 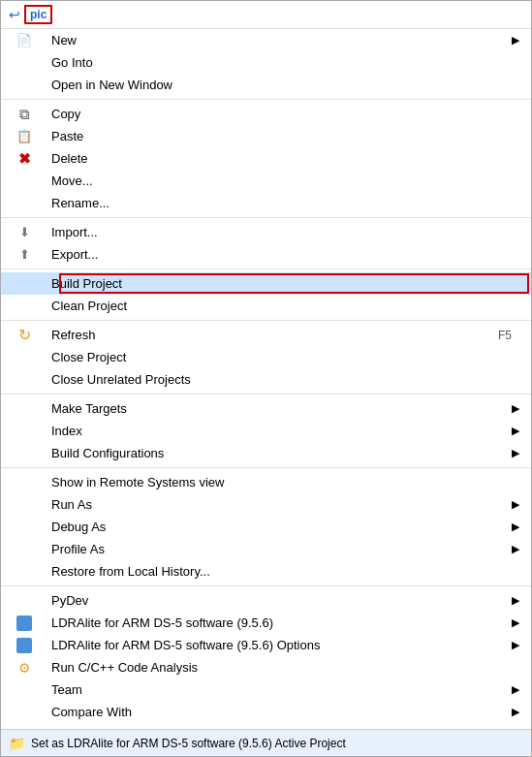 What do you see at coordinates (70, 159) in the screenshot?
I see `menu-item-label-delete: Delete` at bounding box center [70, 159].